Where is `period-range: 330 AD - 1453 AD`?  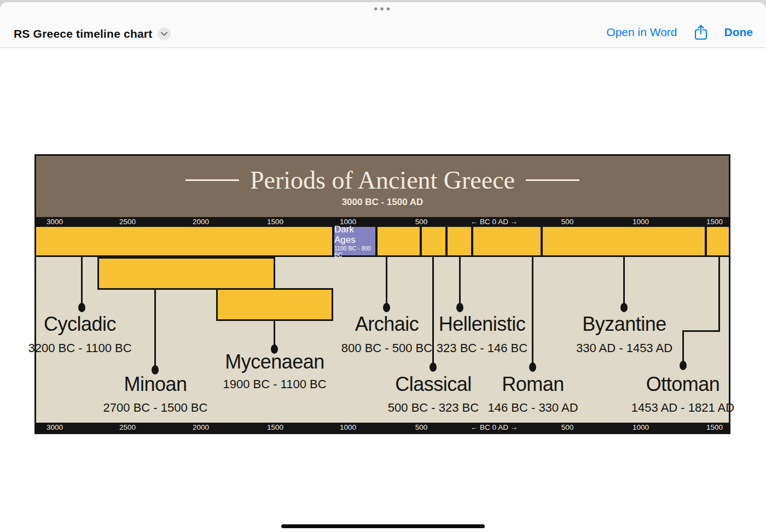
period-range: 330 AD - 1453 AD is located at coordinates (624, 348).